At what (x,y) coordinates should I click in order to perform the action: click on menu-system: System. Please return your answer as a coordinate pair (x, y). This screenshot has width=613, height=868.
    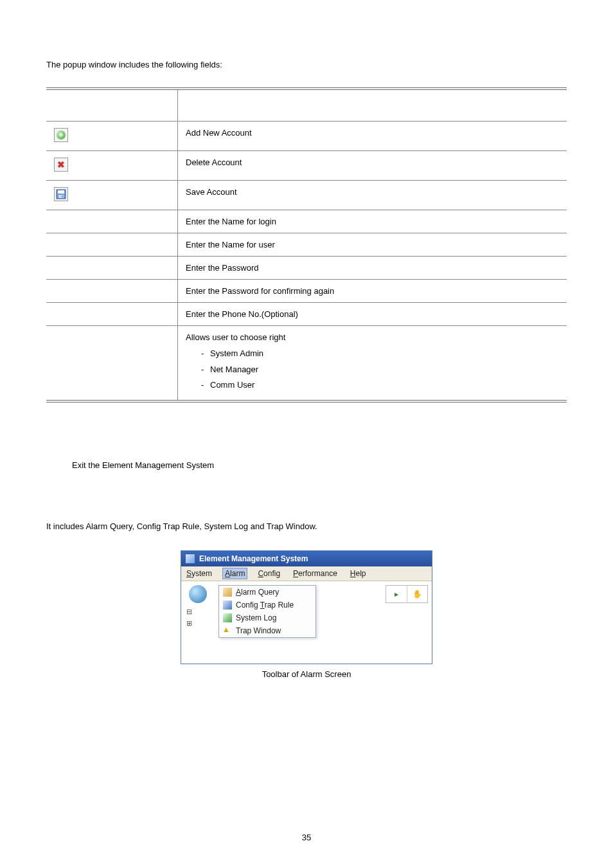
    Looking at the image, I should click on (199, 574).